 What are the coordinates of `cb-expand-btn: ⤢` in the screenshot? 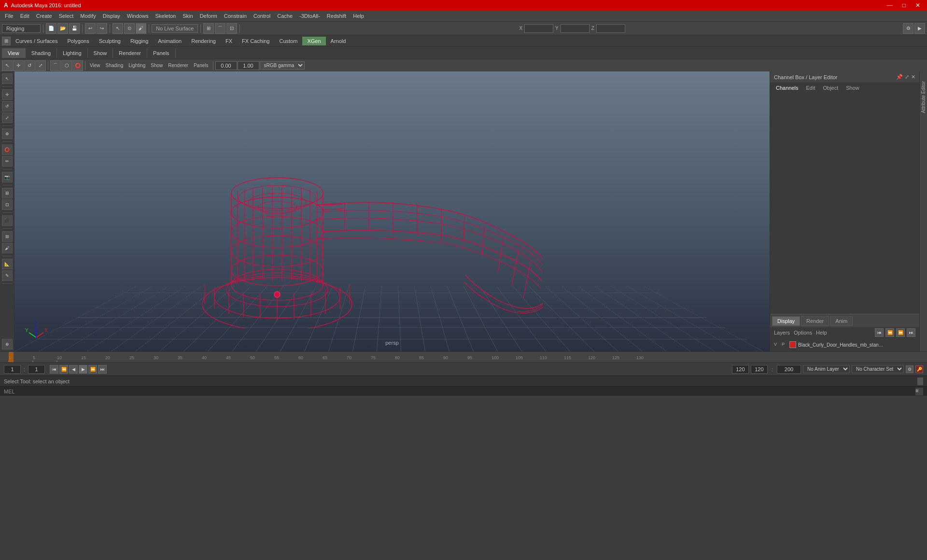 It's located at (907, 77).